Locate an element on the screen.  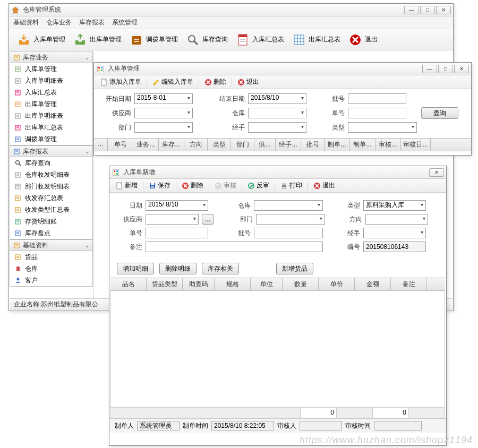
column-header: 助查码 is located at coordinates (199, 285).